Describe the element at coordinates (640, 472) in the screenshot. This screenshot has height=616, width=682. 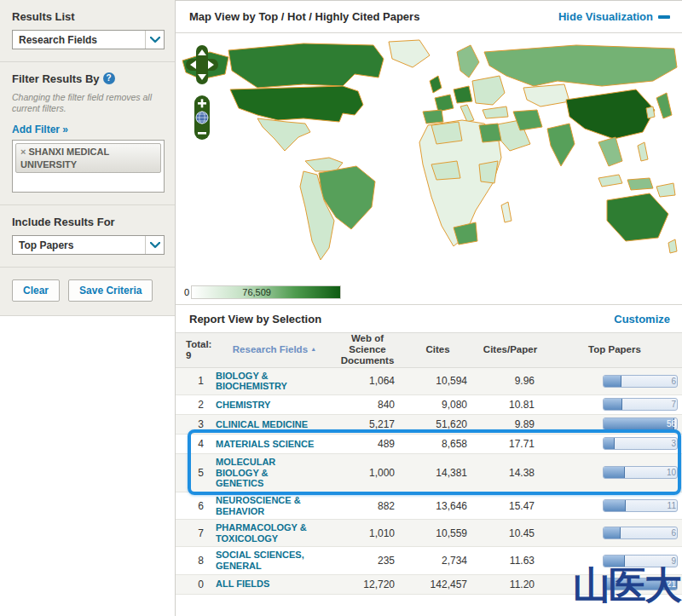
I see `top-papers-bar: 10` at that location.